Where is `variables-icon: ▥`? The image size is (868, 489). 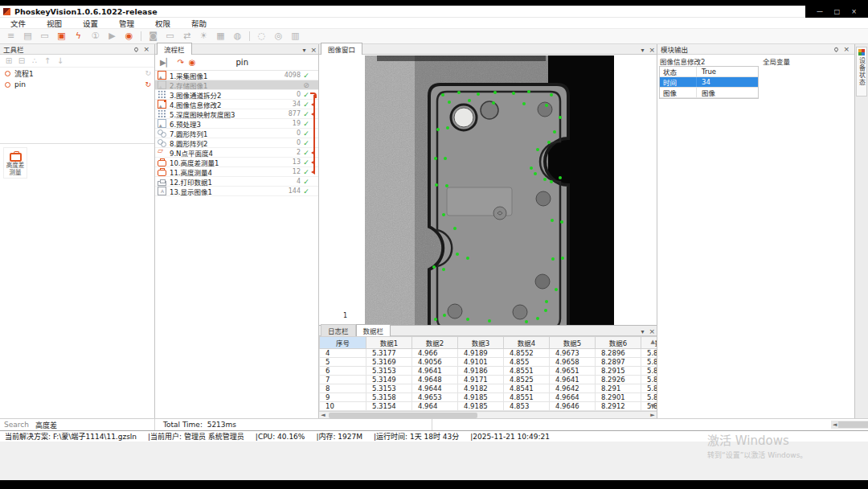 variables-icon: ▥ is located at coordinates (296, 36).